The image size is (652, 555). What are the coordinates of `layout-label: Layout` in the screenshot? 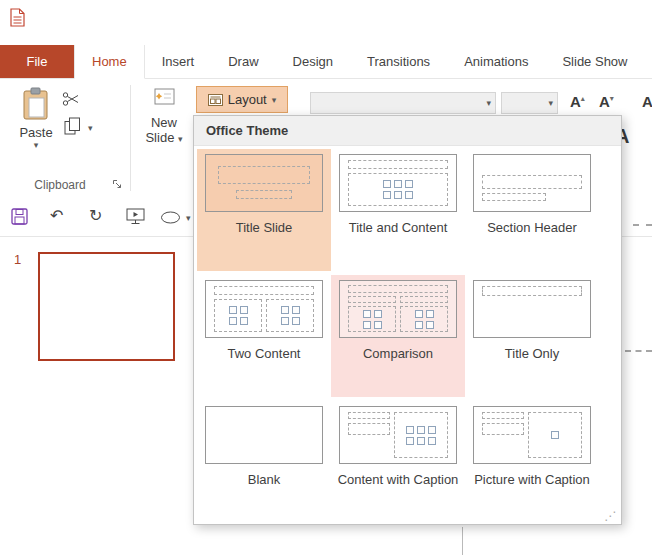 It's located at (248, 100).